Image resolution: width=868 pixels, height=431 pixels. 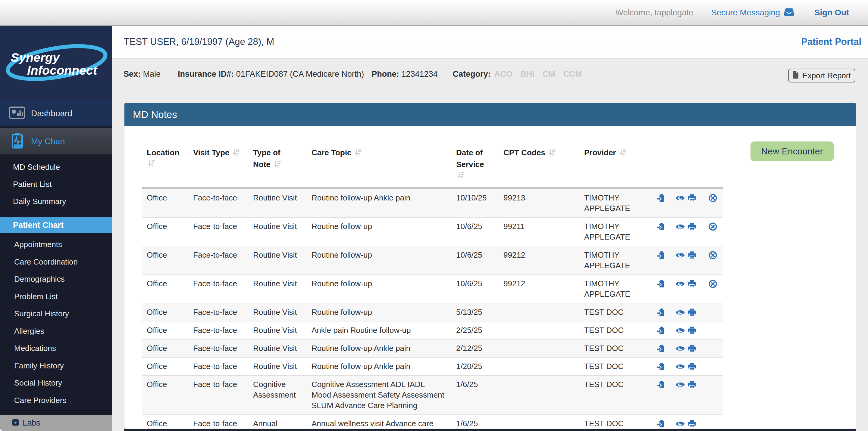 What do you see at coordinates (831, 42) in the screenshot?
I see `patient-portal-link: Patient Portal` at bounding box center [831, 42].